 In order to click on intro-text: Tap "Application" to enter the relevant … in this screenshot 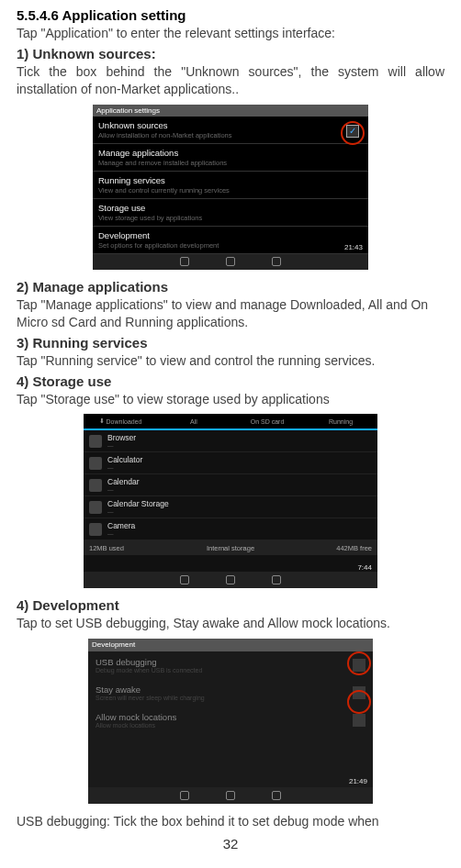, I will do `click(230, 34)`.